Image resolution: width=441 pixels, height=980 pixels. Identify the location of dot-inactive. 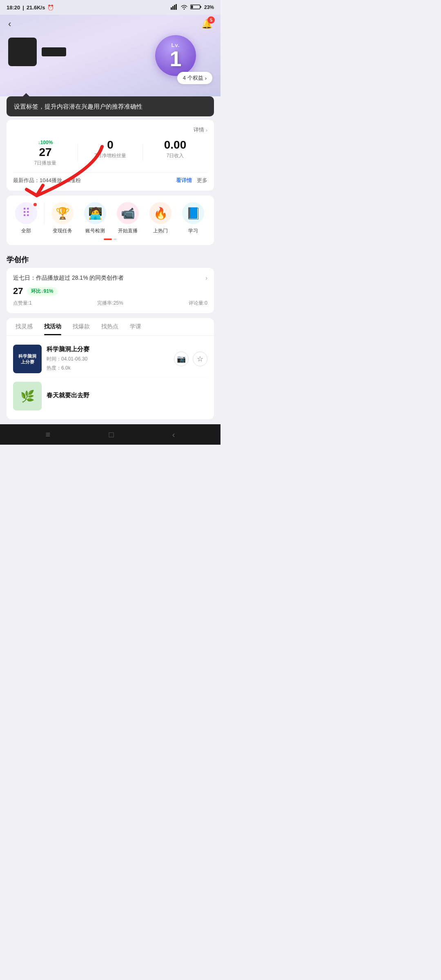
(115, 239).